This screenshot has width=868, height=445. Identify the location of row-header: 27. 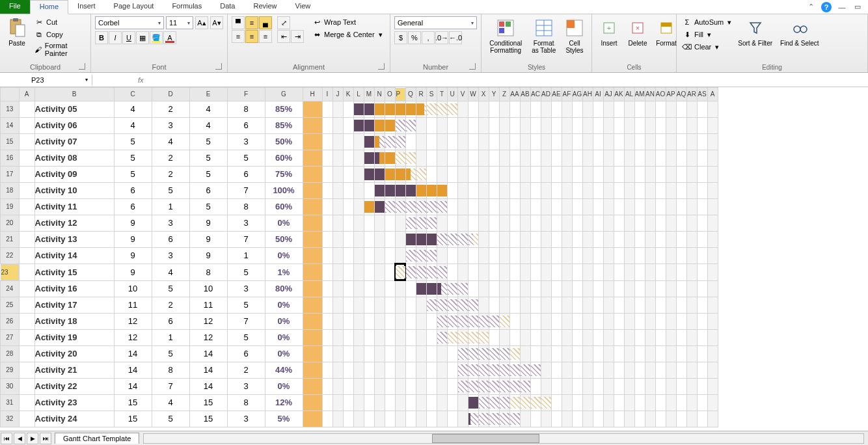
(10, 337).